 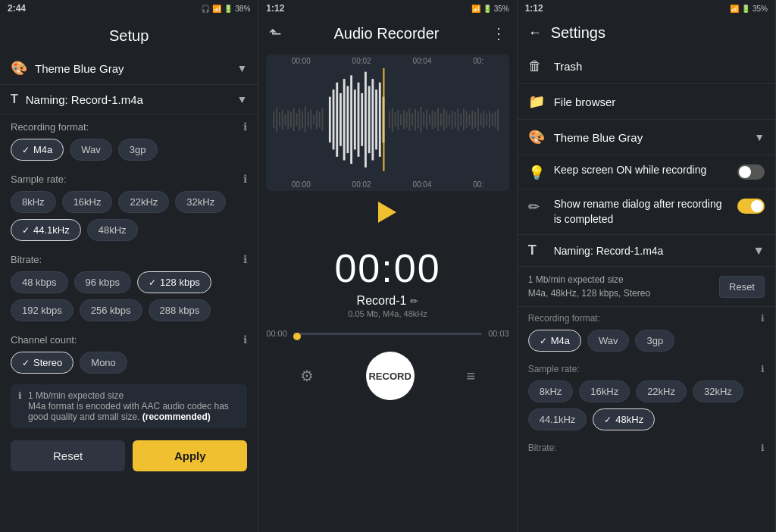 What do you see at coordinates (129, 35) in the screenshot?
I see `setup-title: Setup` at bounding box center [129, 35].